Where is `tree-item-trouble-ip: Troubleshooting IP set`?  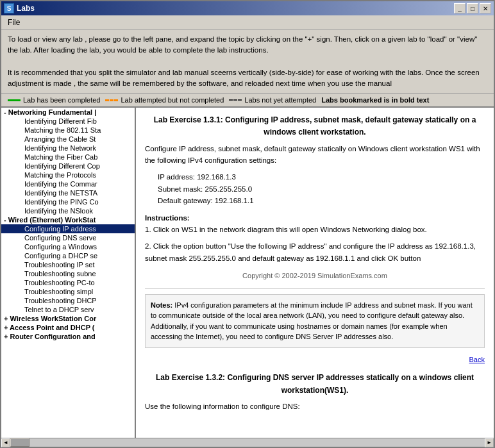
tree-item-trouble-ip: Troubleshooting IP set is located at coordinates (68, 265).